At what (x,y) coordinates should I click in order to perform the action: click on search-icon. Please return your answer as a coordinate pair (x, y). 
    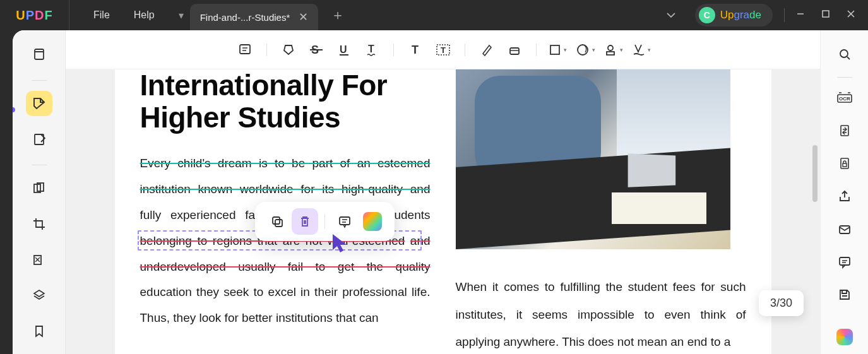
    Looking at the image, I should click on (845, 54).